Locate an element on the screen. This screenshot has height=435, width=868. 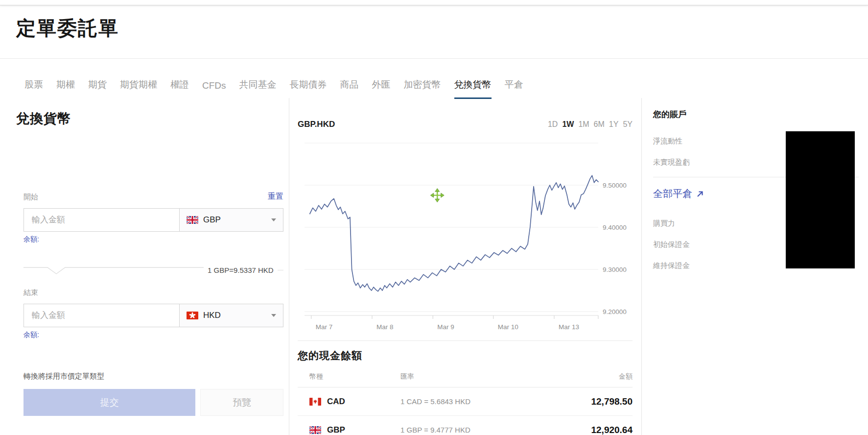
table-row-gbp: GBP 1 GBP = 9.4777 HKD 12,920.64 is located at coordinates (465, 425).